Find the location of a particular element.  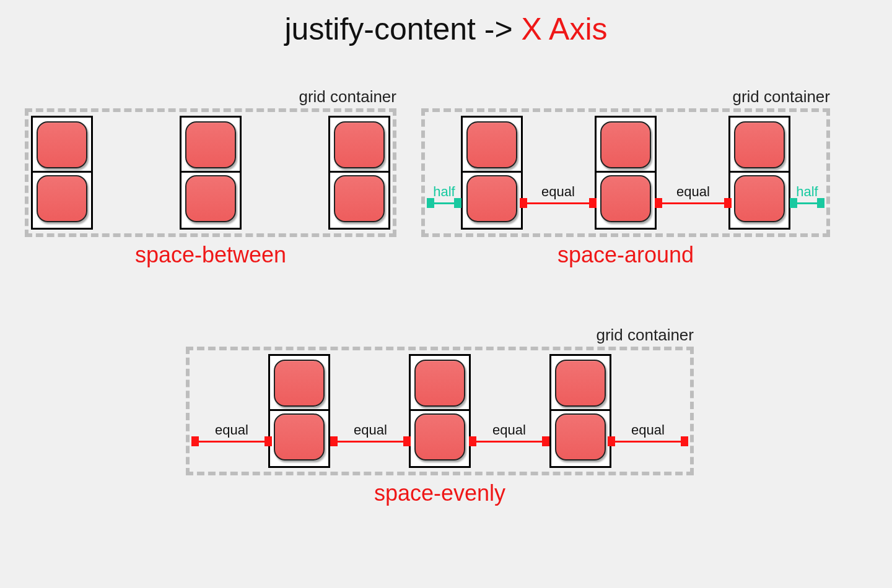

panel-space-around: grid container half is located at coordinates (626, 173).